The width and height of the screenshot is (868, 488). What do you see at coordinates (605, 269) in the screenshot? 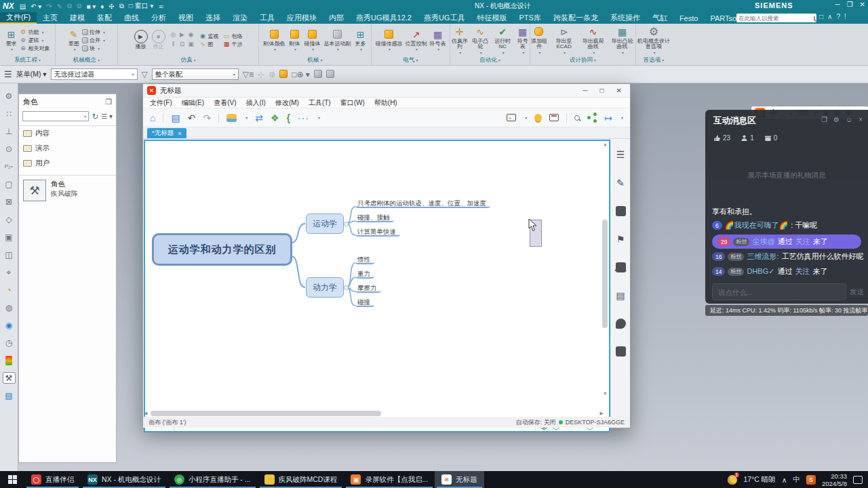
I see `vertical-scrollbar: ▲ ▼` at bounding box center [605, 269].